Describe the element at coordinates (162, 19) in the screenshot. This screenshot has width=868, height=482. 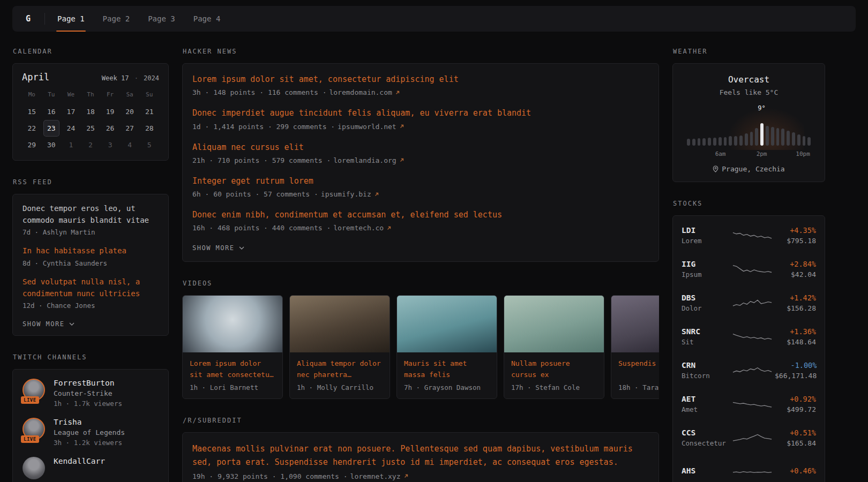
I see `page-tab: Page 3` at that location.